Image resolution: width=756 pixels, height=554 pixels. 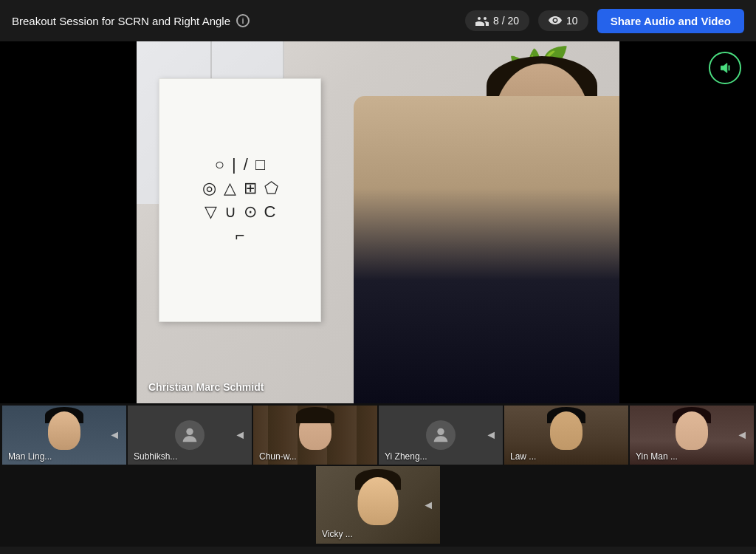 I want to click on thumb-name-vicky: Vicky ..., so click(x=337, y=534).